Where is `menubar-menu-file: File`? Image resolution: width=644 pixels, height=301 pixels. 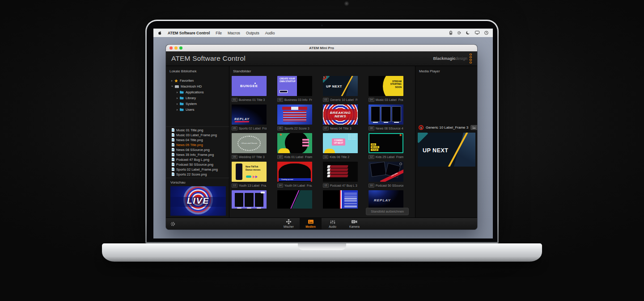
menubar-menu-file: File is located at coordinates (219, 33).